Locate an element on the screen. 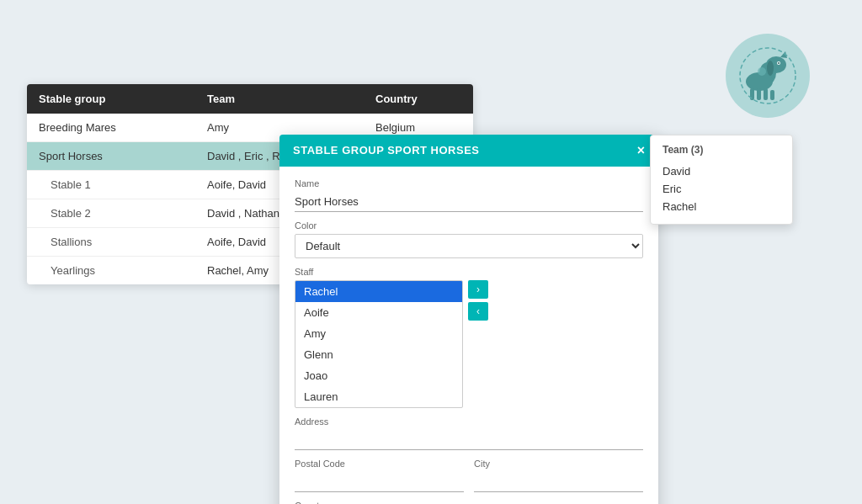  city-input is located at coordinates (559, 482).